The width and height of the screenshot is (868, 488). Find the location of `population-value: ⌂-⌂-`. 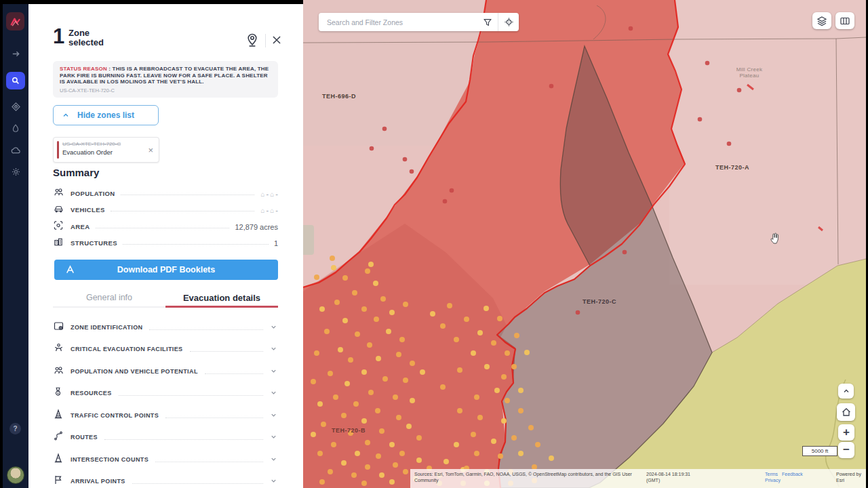

population-value: ⌂-⌂- is located at coordinates (269, 194).